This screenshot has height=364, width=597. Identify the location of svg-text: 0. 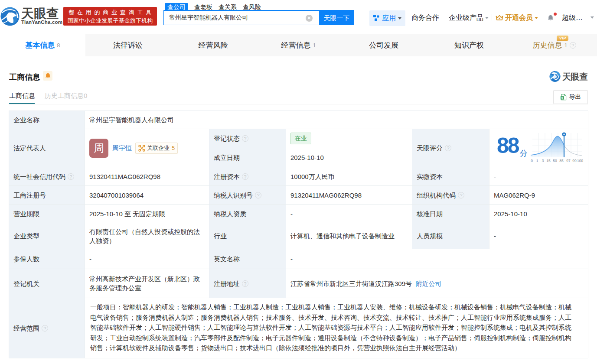
(532, 161).